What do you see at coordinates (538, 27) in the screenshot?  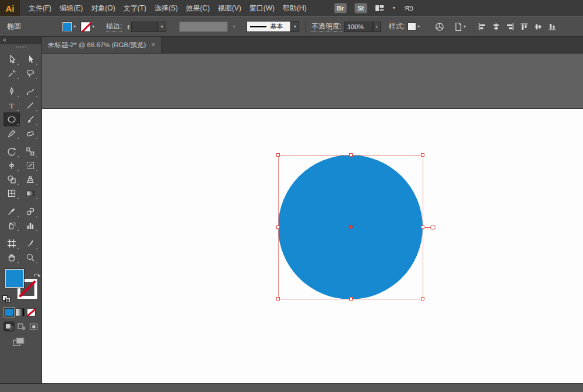 I see `align-vertical-center-button` at bounding box center [538, 27].